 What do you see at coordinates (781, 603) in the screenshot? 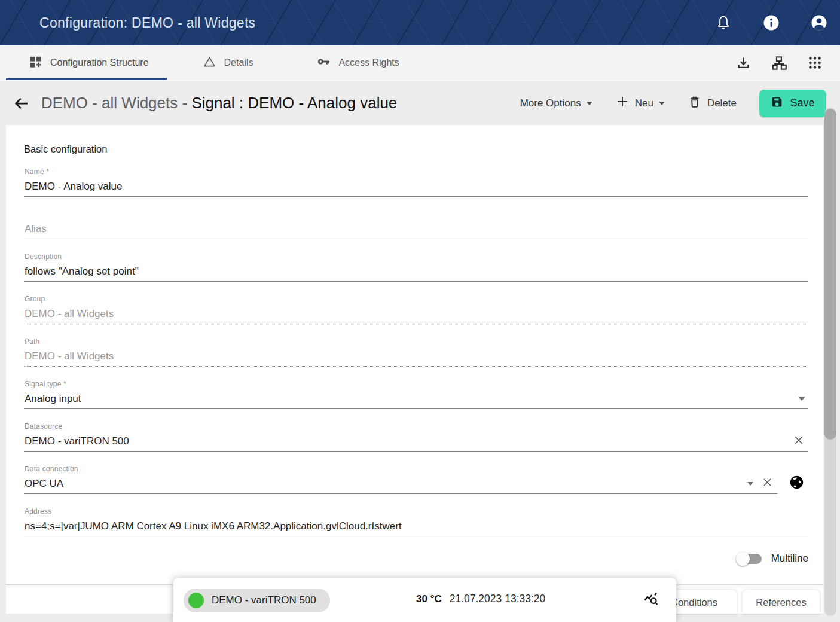
I see `references-label: References` at bounding box center [781, 603].